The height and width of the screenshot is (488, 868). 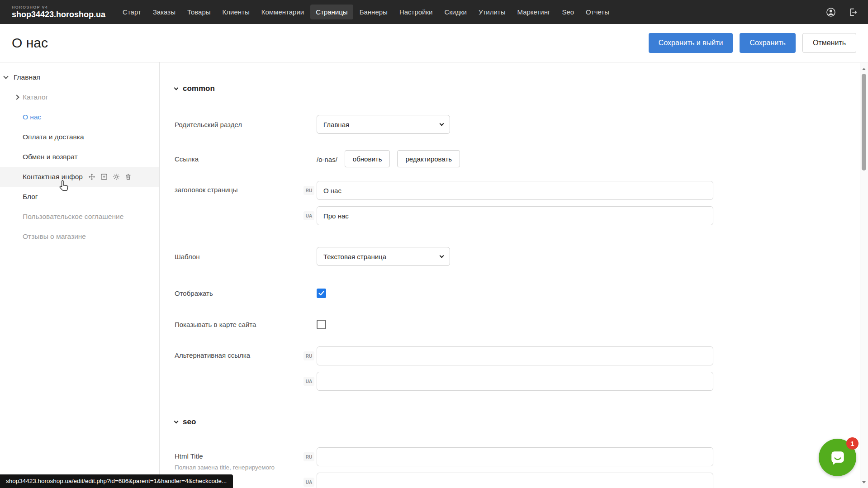 What do you see at coordinates (80, 177) in the screenshot?
I see `tree-item-contact-info-hovered: Контактная инфор` at bounding box center [80, 177].